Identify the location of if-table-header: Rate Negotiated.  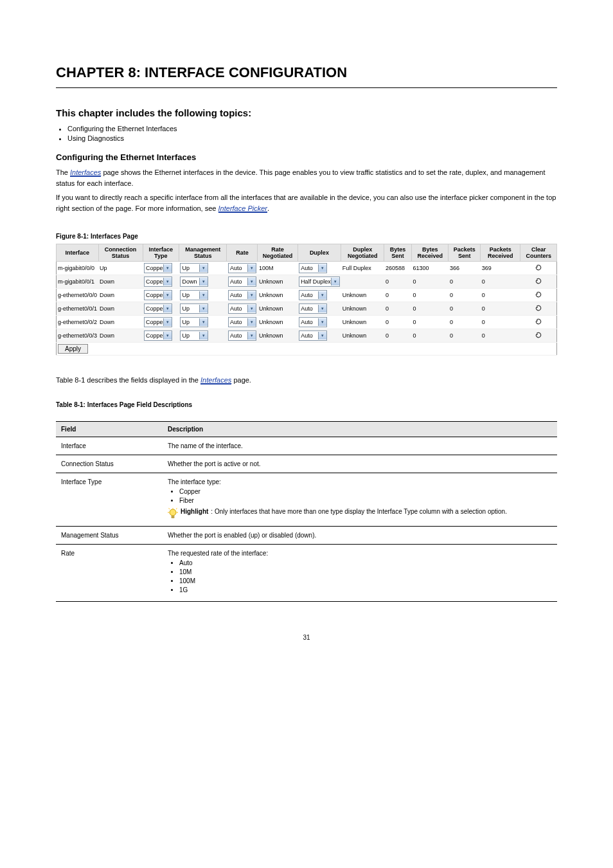
(278, 253).